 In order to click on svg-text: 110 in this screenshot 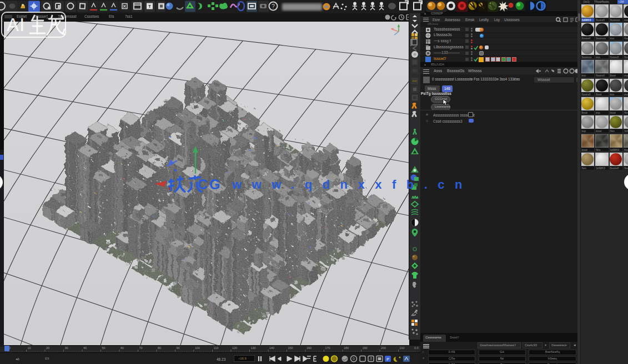, I will do `click(217, 348)`.